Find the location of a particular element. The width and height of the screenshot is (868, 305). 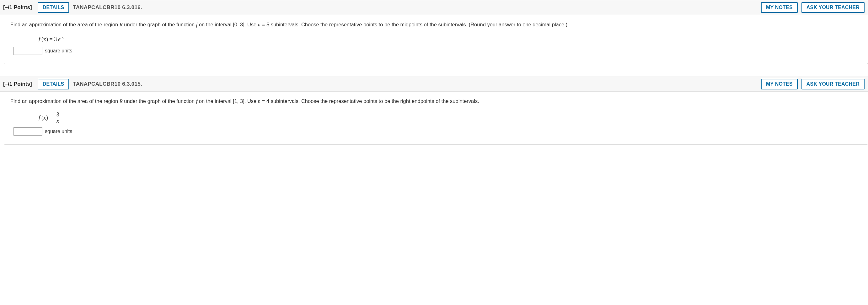

question-code: TANAPCALCBR10 6.3.016. is located at coordinates (107, 7).